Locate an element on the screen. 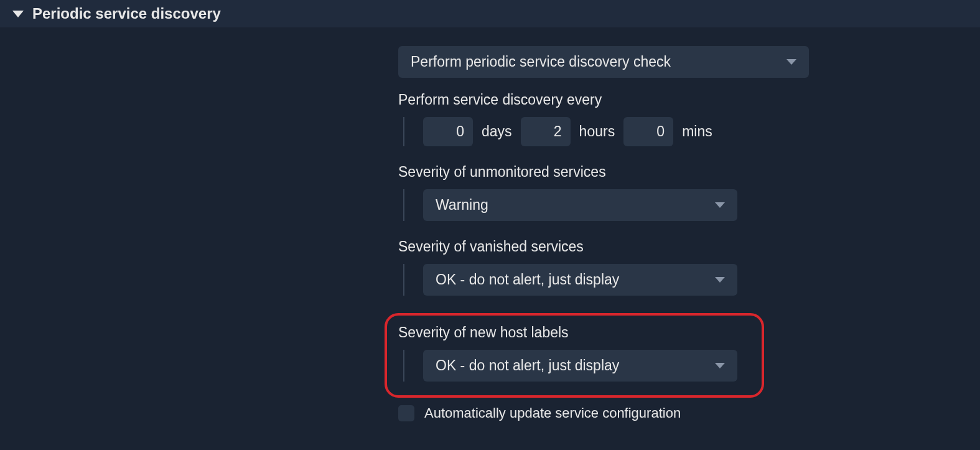  mins-input is located at coordinates (648, 132).